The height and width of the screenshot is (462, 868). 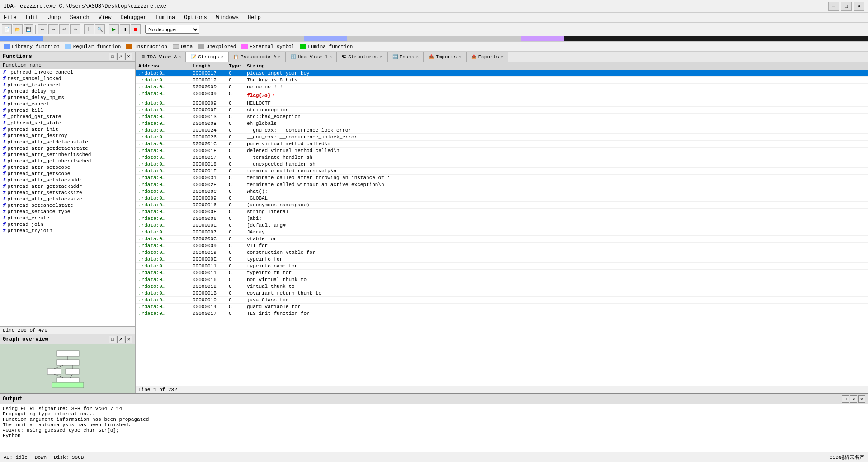 What do you see at coordinates (68, 155) in the screenshot?
I see `function-item: fpthread_attr_setinheritsched` at bounding box center [68, 155].